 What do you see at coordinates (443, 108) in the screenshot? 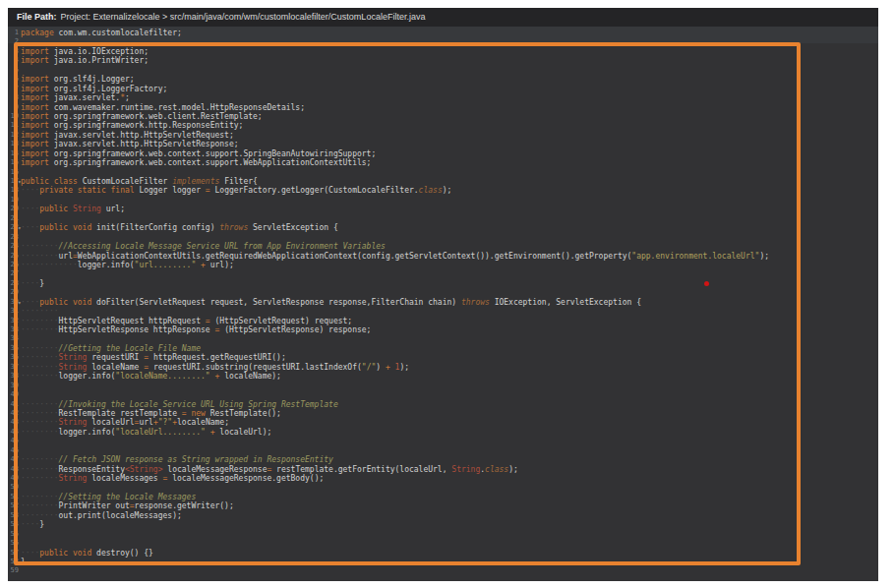
I see `code-line: 9import com.wavemaker.runtime.rest.model…` at bounding box center [443, 108].